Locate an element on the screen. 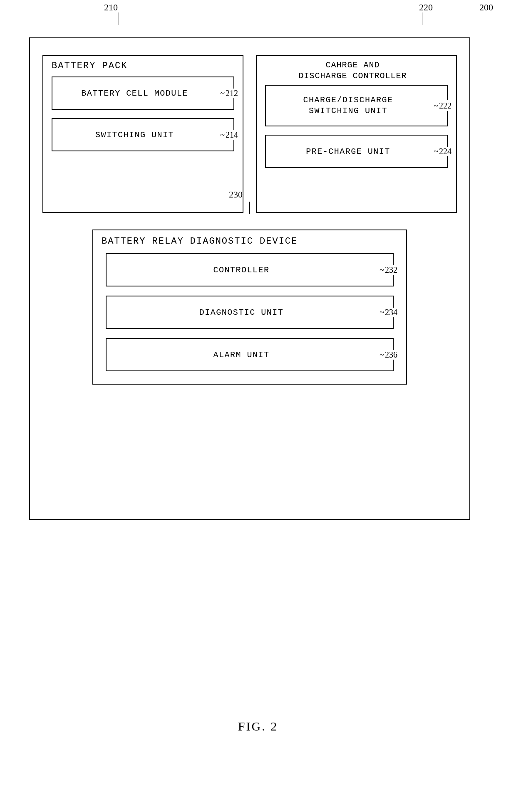 The width and height of the screenshot is (516, 812). ref-222: ~222 is located at coordinates (443, 106).